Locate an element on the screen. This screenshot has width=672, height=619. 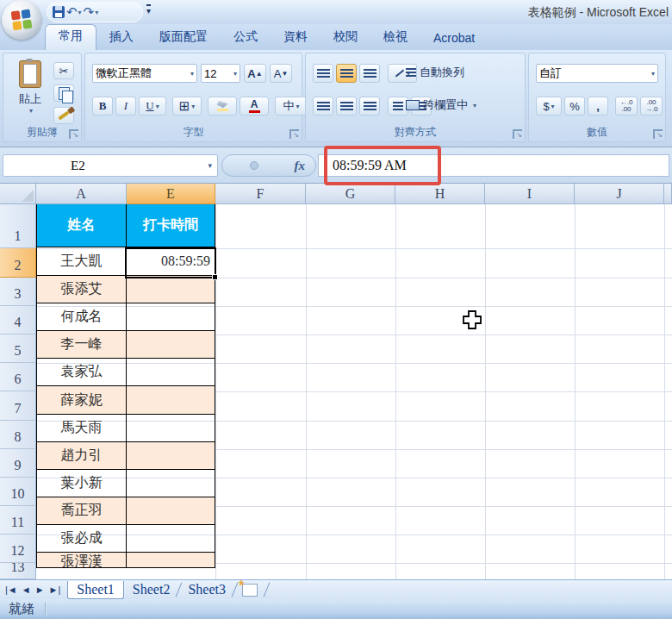
column-header-e: E is located at coordinates (171, 194).